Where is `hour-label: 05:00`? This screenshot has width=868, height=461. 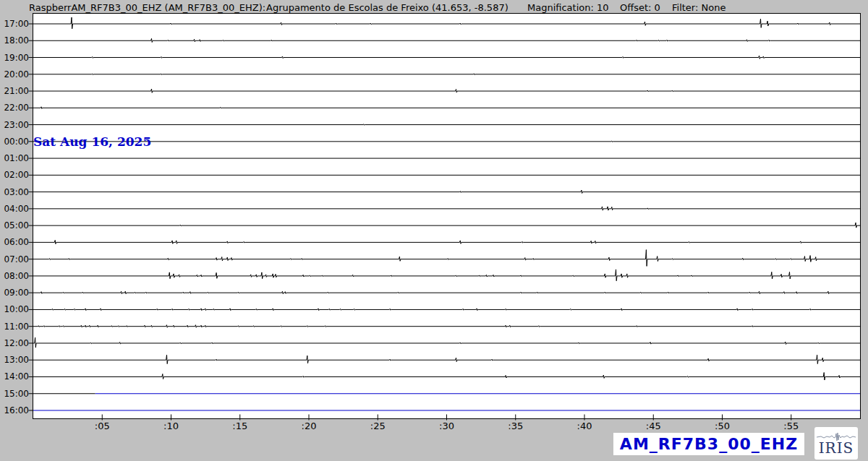
hour-label: 05:00 is located at coordinates (14, 225).